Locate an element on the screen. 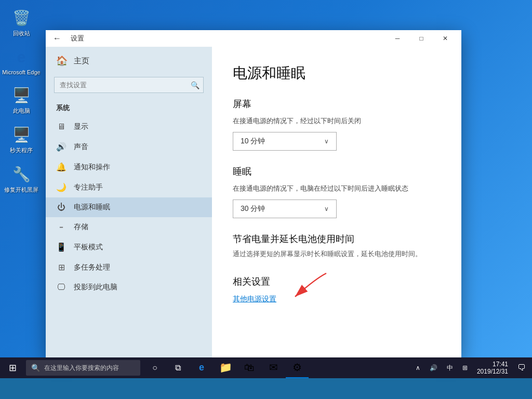  other-power-settings-link: 其他电源设置 is located at coordinates (255, 299).